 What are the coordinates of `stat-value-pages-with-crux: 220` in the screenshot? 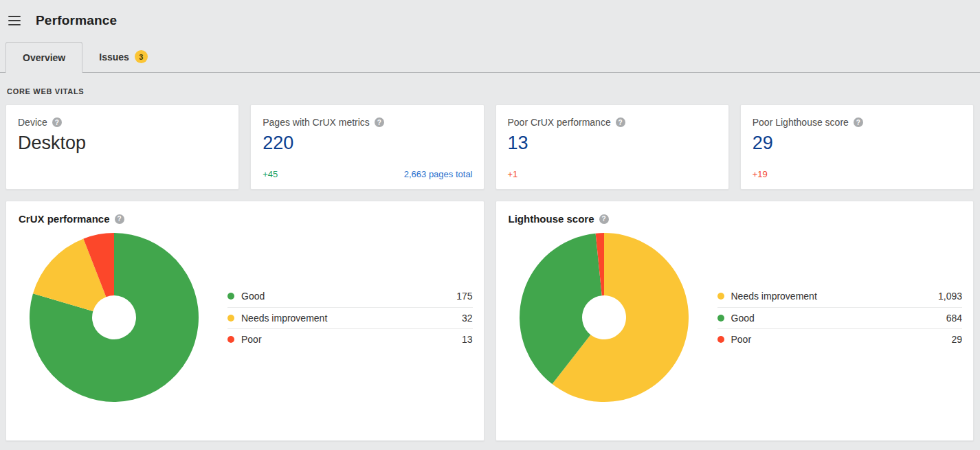 It's located at (367, 143).